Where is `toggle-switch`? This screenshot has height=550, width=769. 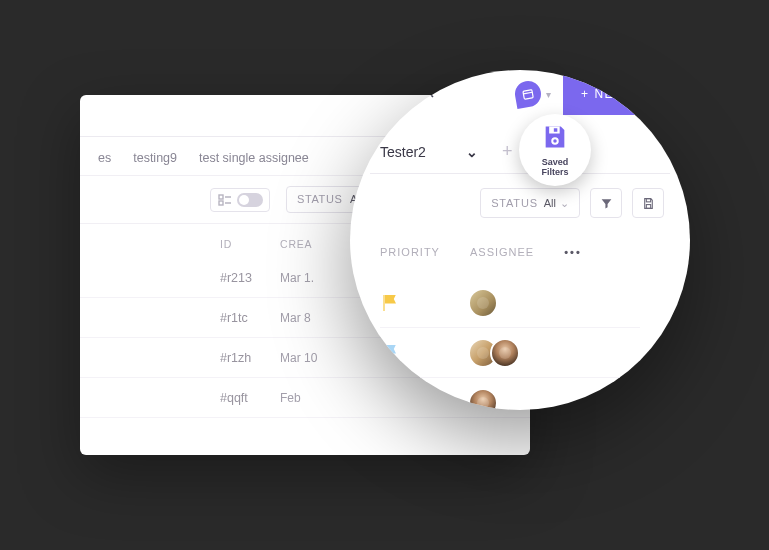
toggle-switch is located at coordinates (250, 200).